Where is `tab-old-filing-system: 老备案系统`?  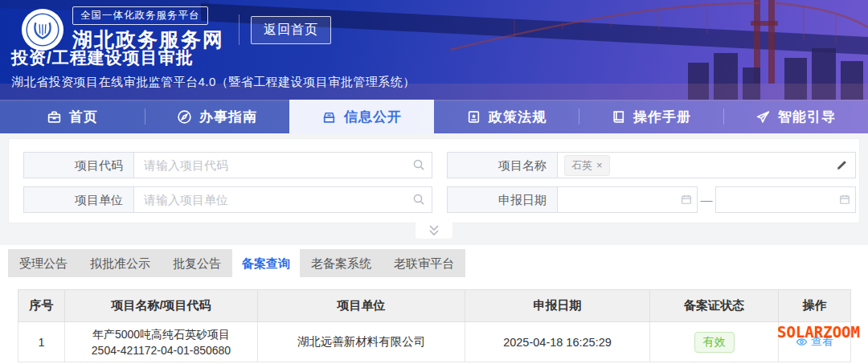 tab-old-filing-system: 老备案系统 is located at coordinates (341, 264).